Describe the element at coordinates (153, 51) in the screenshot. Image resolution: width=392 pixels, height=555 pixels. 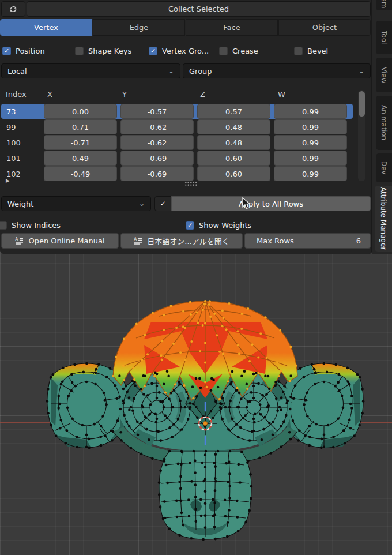
I see `vertex-groups-checkbox-box: ✓` at that location.